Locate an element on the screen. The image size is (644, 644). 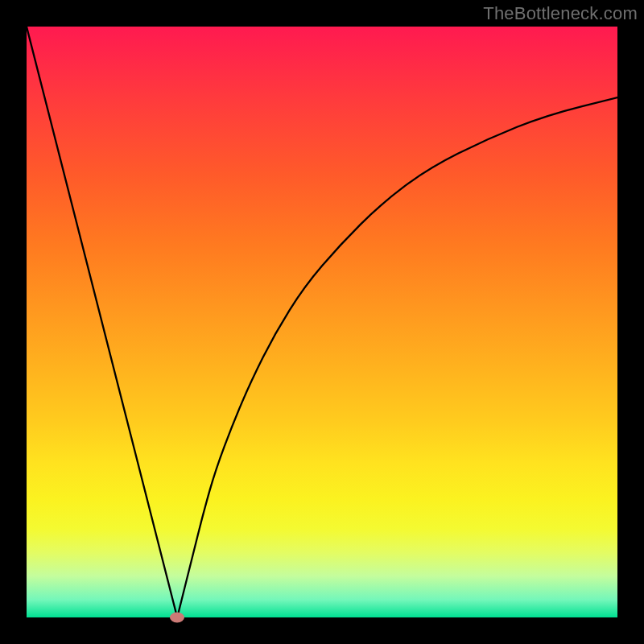
optimum-marker is located at coordinates (177, 618).